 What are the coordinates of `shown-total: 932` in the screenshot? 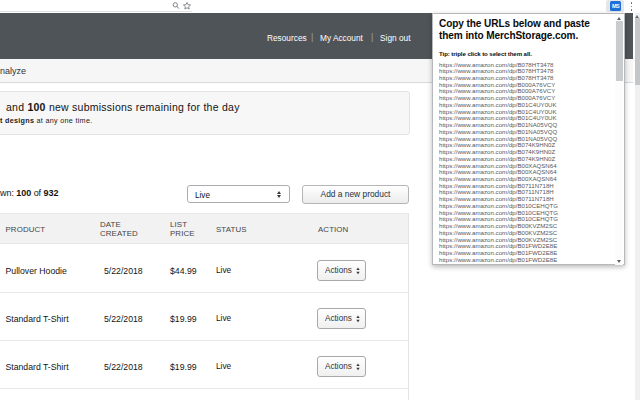 It's located at (52, 193).